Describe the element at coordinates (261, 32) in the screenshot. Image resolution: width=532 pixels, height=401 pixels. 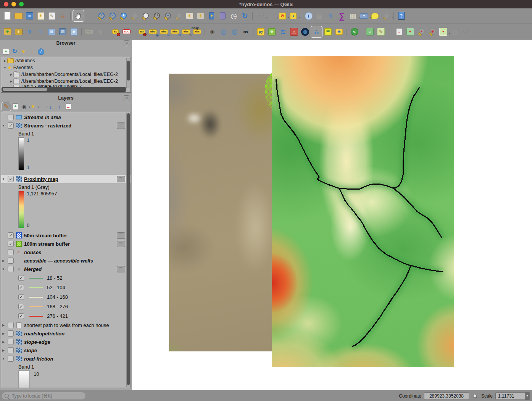
I see `python-console-icon: py` at that location.